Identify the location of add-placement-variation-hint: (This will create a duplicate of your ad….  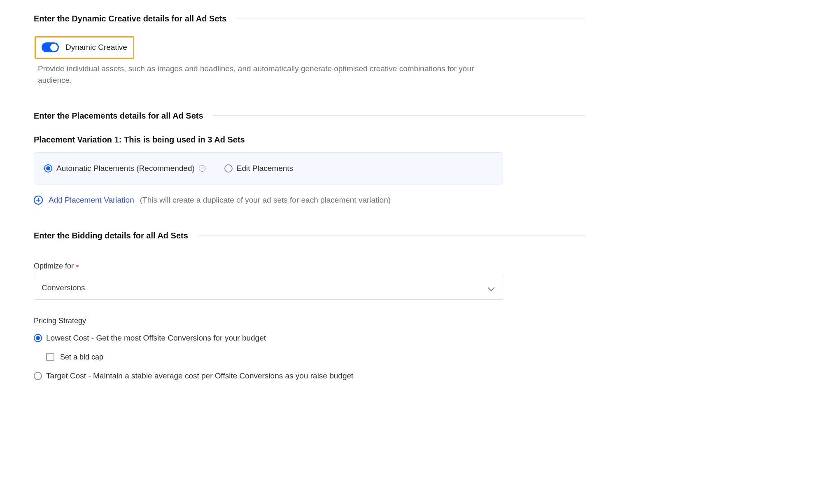
(265, 200).